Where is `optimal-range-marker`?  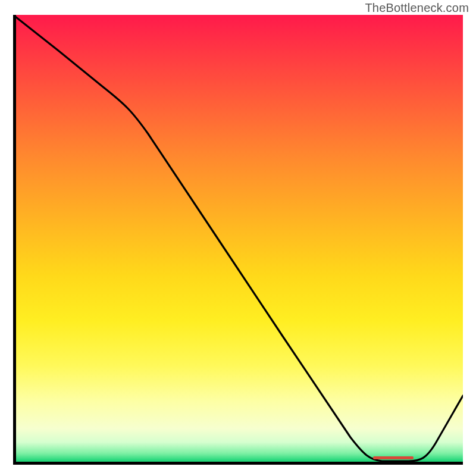
optimal-range-marker is located at coordinates (393, 458).